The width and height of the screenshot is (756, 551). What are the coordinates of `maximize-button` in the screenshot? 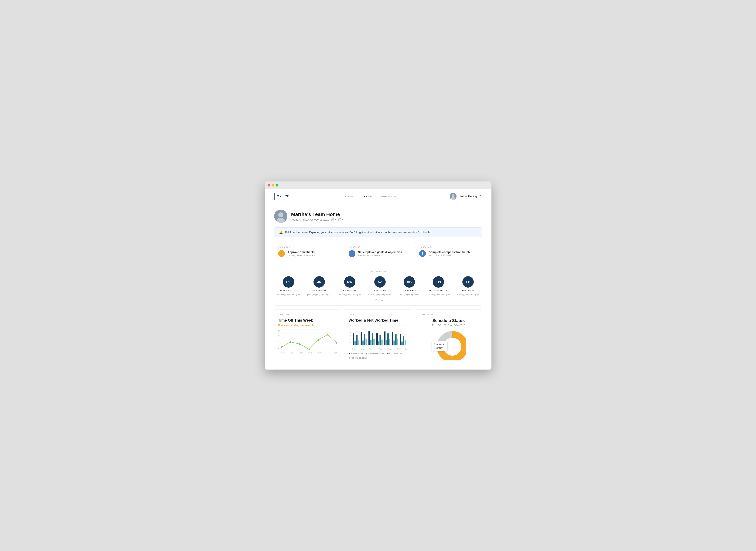 It's located at (277, 185).